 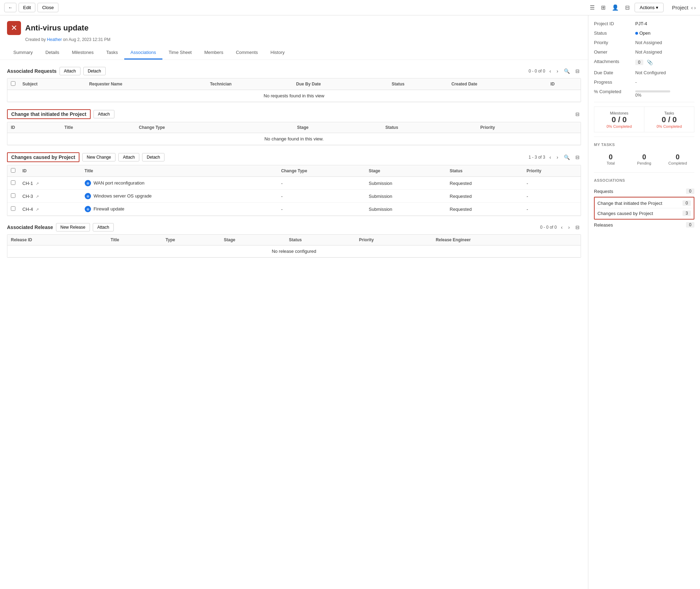 What do you see at coordinates (94, 71) in the screenshot?
I see `requests-detach-button: Detach` at bounding box center [94, 71].